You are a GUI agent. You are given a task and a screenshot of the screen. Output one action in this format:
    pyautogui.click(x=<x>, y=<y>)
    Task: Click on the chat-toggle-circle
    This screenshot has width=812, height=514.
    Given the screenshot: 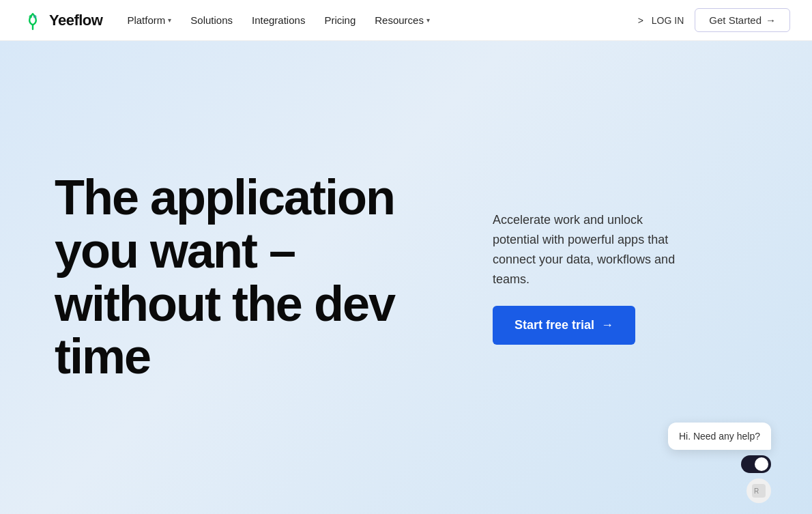 What is the action you would take?
    pyautogui.click(x=762, y=464)
    